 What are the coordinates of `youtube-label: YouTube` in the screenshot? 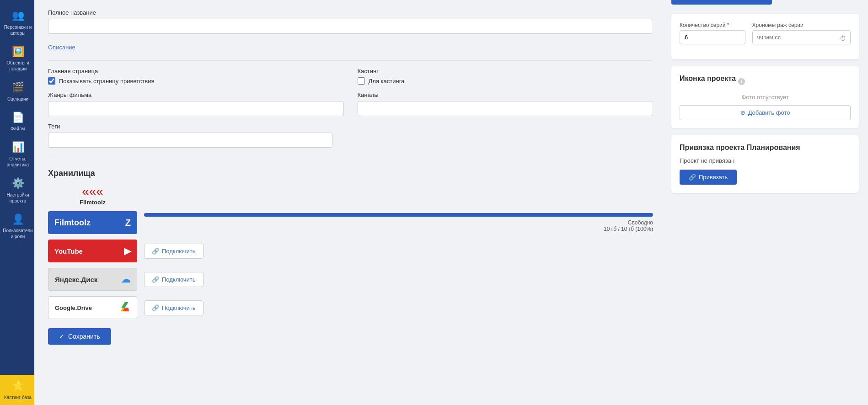 It's located at (69, 251).